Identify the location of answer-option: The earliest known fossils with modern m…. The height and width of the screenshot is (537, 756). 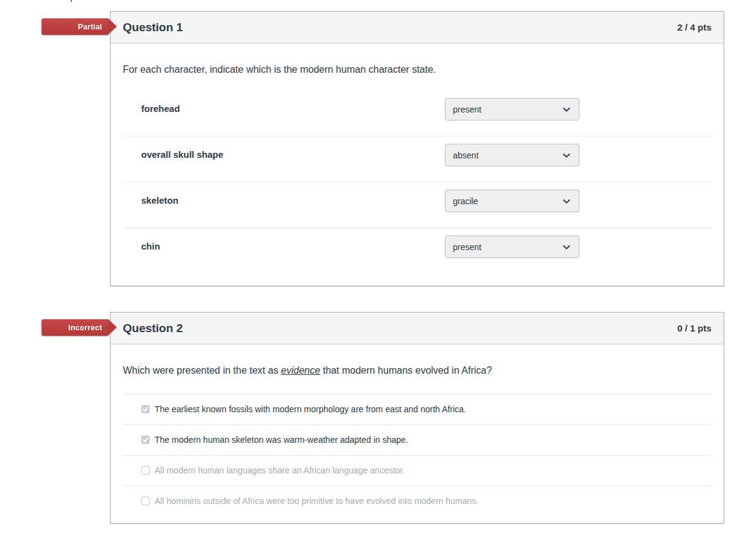
(417, 409).